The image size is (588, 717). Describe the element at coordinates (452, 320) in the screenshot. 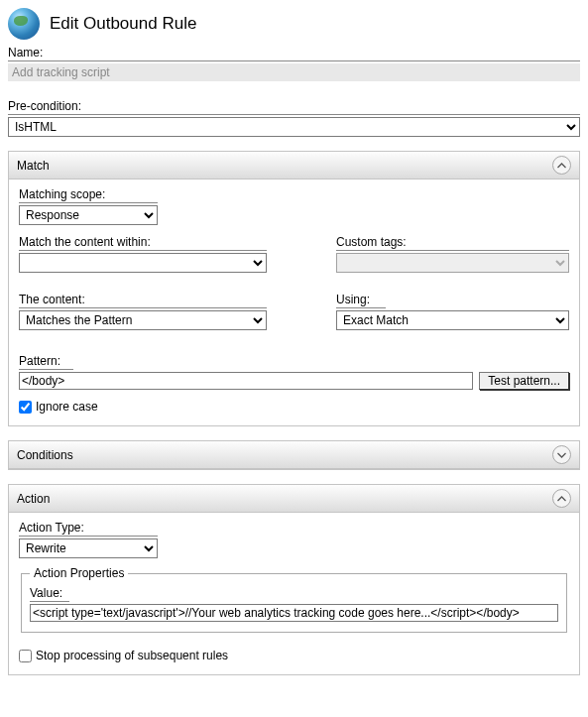

I see `using-select: Exact Match` at that location.